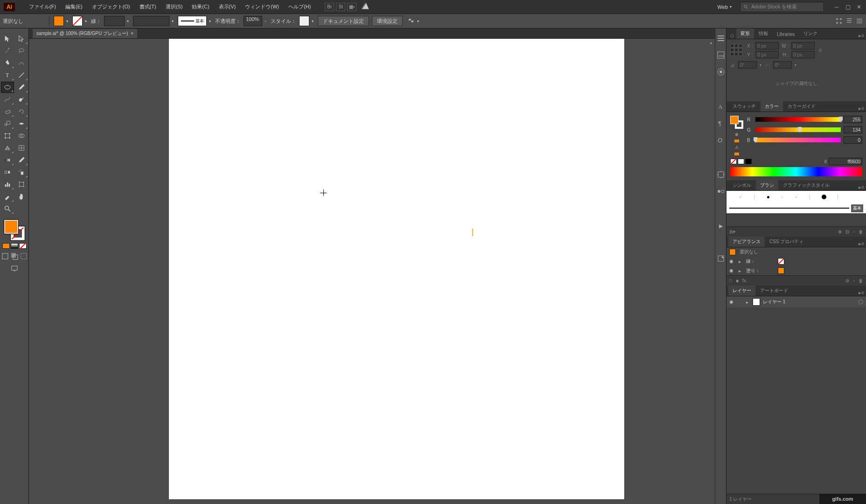  Describe the element at coordinates (861, 231) in the screenshot. I see `brush-delete-icon: 🗑` at that location.